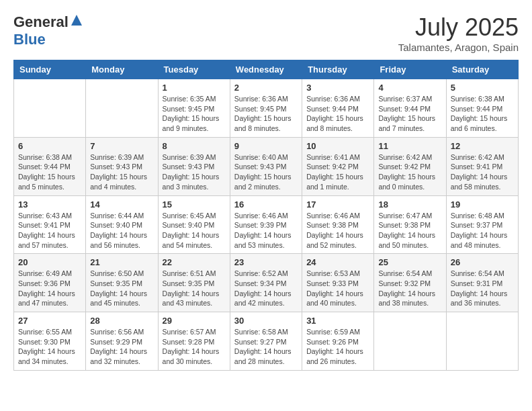  Describe the element at coordinates (266, 146) in the screenshot. I see `day-number: 9` at that location.